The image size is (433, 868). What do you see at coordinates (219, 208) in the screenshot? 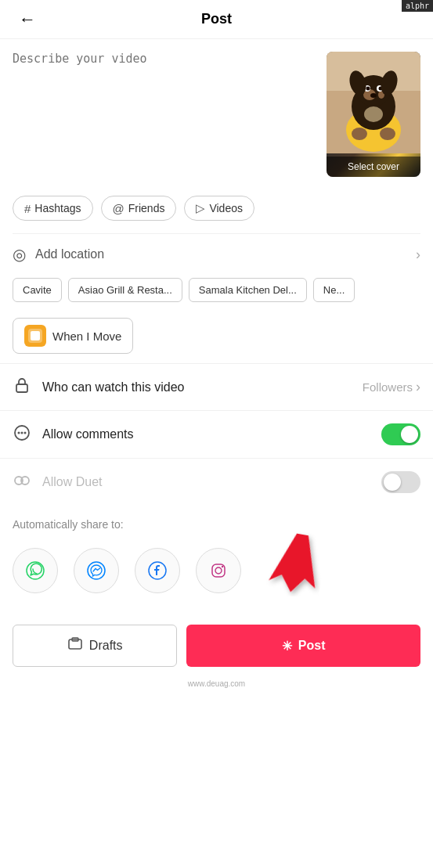
I see `videos-button: ▷ Videos` at bounding box center [219, 208].